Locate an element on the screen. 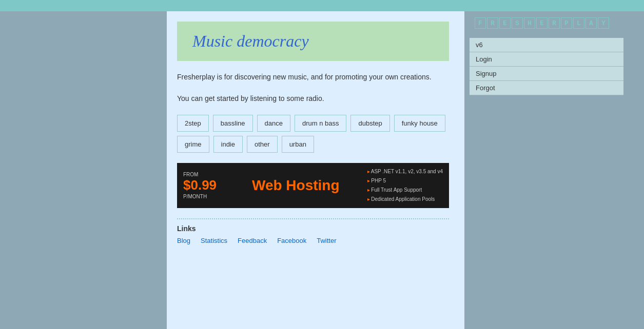 The image size is (644, 329). genre-tag-drum-n-bass: drum n bass is located at coordinates (321, 123).